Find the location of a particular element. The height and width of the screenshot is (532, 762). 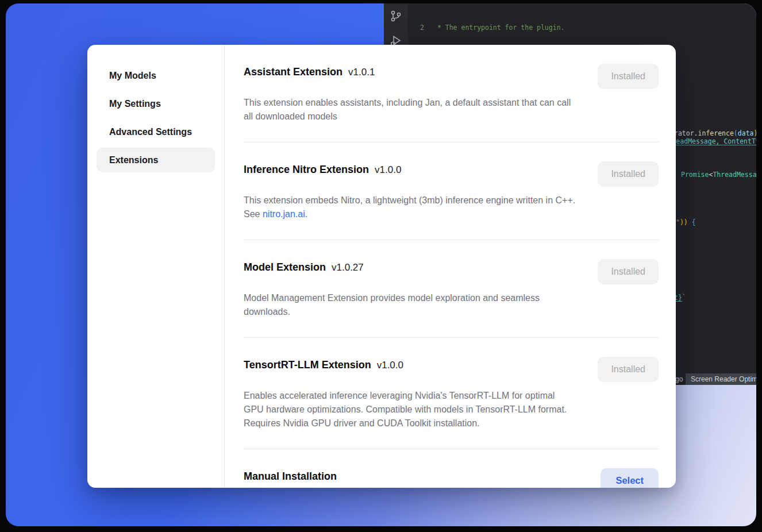

extension-name: TensortRT-LLM Extension is located at coordinates (307, 365).